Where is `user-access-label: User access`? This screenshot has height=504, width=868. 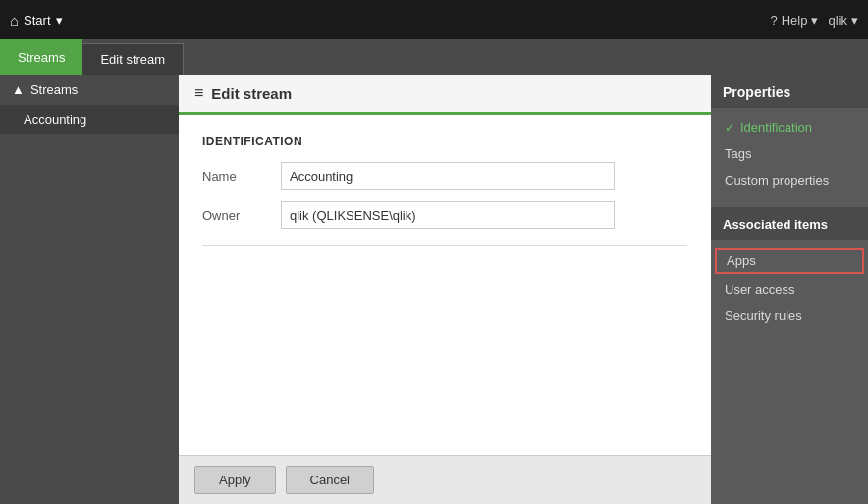 user-access-label: User access is located at coordinates (760, 289).